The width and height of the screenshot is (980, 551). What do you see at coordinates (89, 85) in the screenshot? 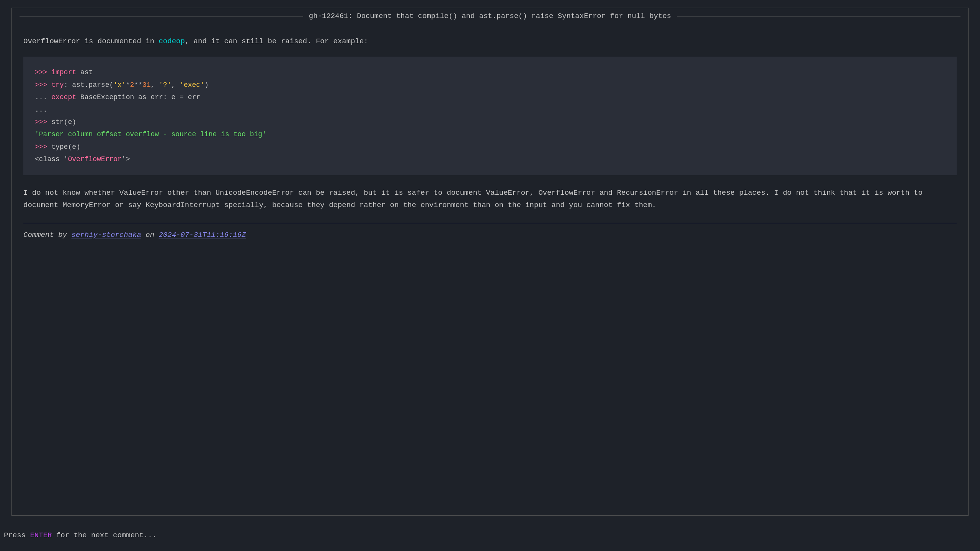
I see `try-colon: : ast.parse(` at bounding box center [89, 85].